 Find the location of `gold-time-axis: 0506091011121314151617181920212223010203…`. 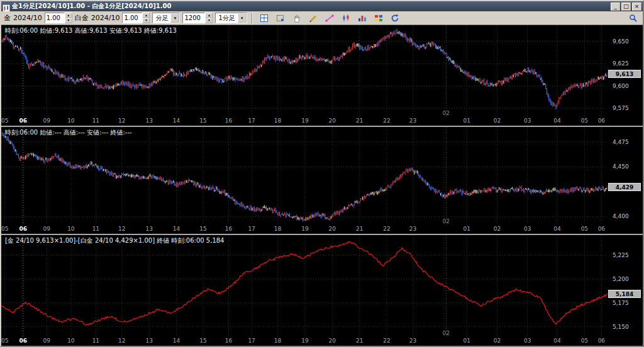

gold-time-axis: 0506091011121314151617181920212223010203… is located at coordinates (304, 121).